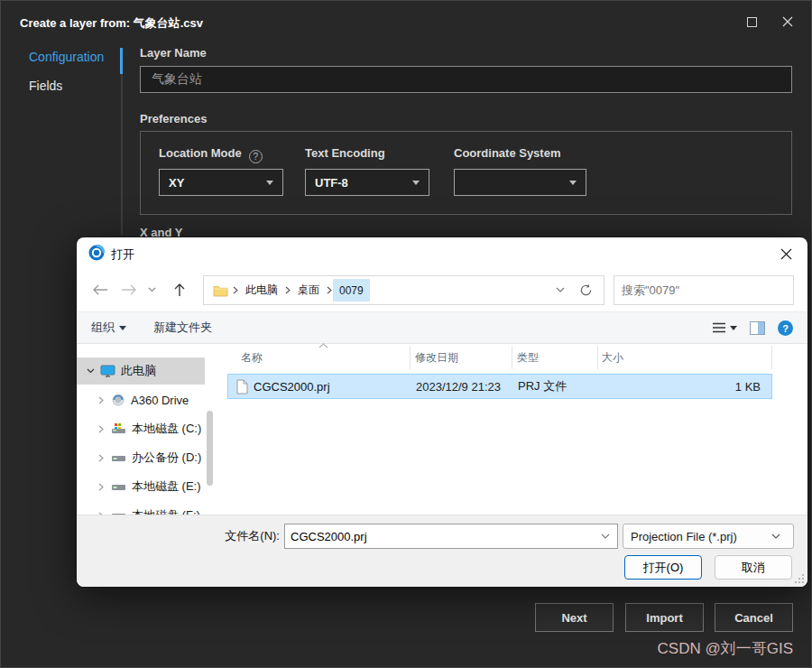  I want to click on preview-pane-icon, so click(758, 329).